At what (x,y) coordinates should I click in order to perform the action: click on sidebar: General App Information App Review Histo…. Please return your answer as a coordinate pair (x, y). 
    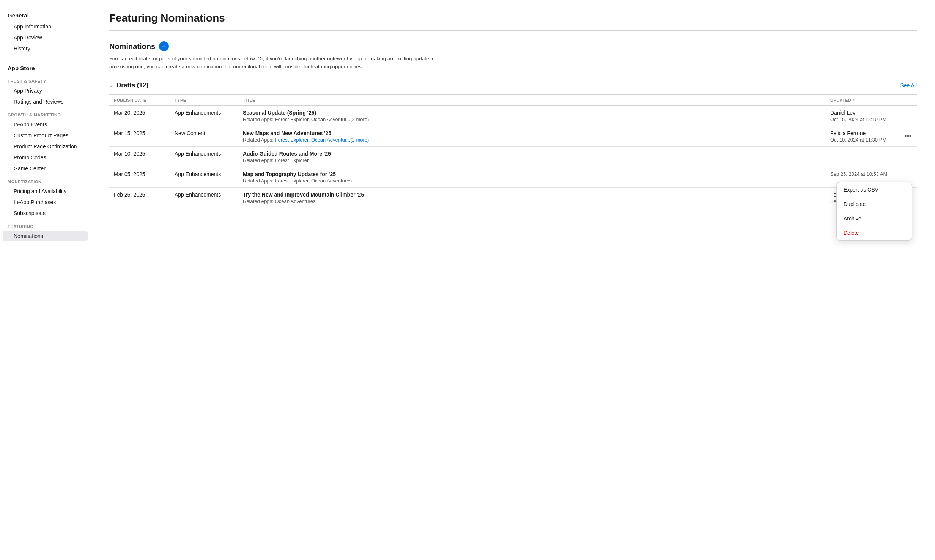
    Looking at the image, I should click on (46, 280).